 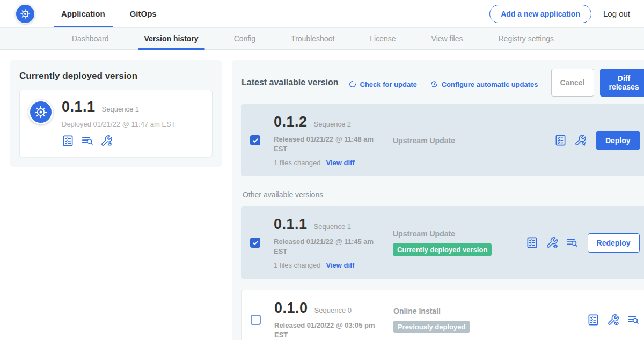 What do you see at coordinates (459, 242) in the screenshot?
I see `version-source: Upstream Update Currently deployed versi…` at bounding box center [459, 242].